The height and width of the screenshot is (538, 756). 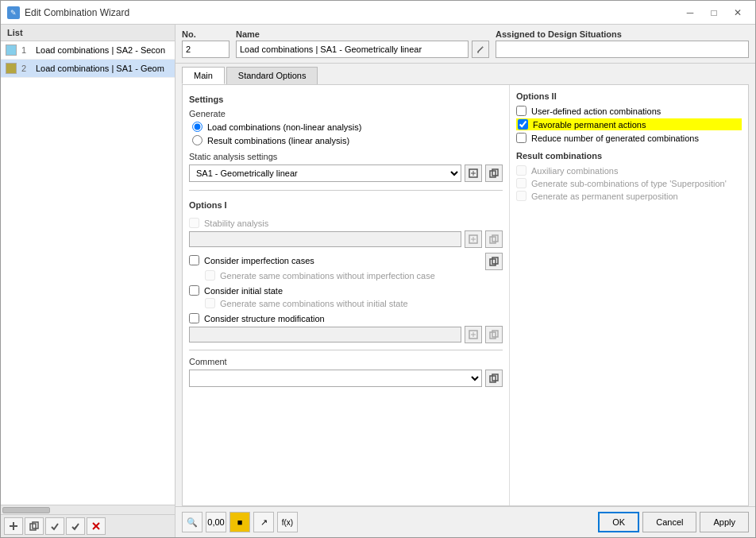 What do you see at coordinates (521, 111) in the screenshot?
I see `user-defined-checkbox` at bounding box center [521, 111].